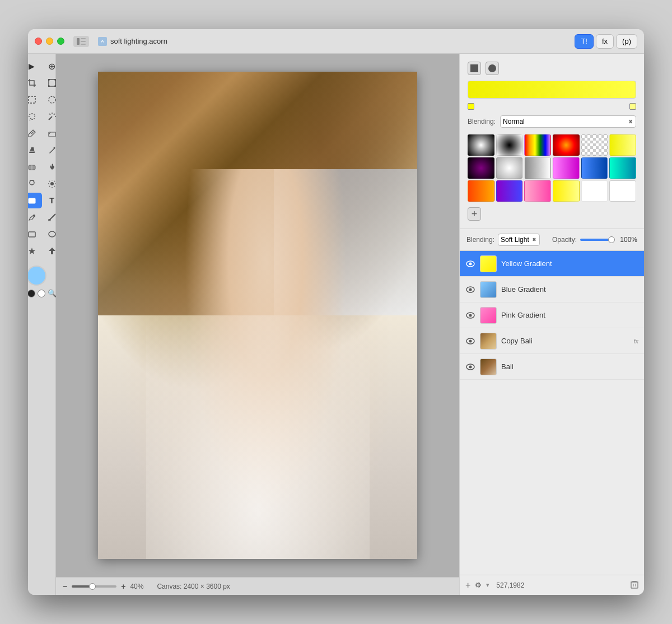  What do you see at coordinates (634, 585) in the screenshot?
I see `delete-layer-button` at bounding box center [634, 585].